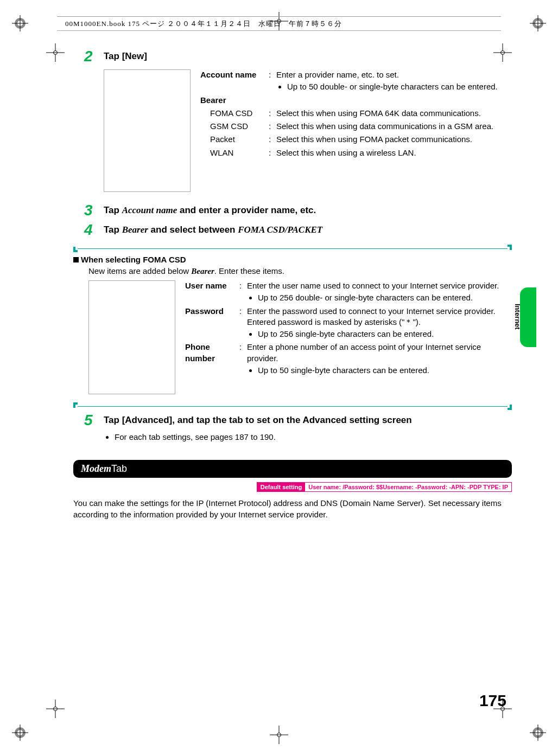 This screenshot has height=756, width=558. What do you see at coordinates (293, 324) in the screenshot?
I see `foma-csd-section: When selecting FOMA CSD New items are ad…` at bounding box center [293, 324].